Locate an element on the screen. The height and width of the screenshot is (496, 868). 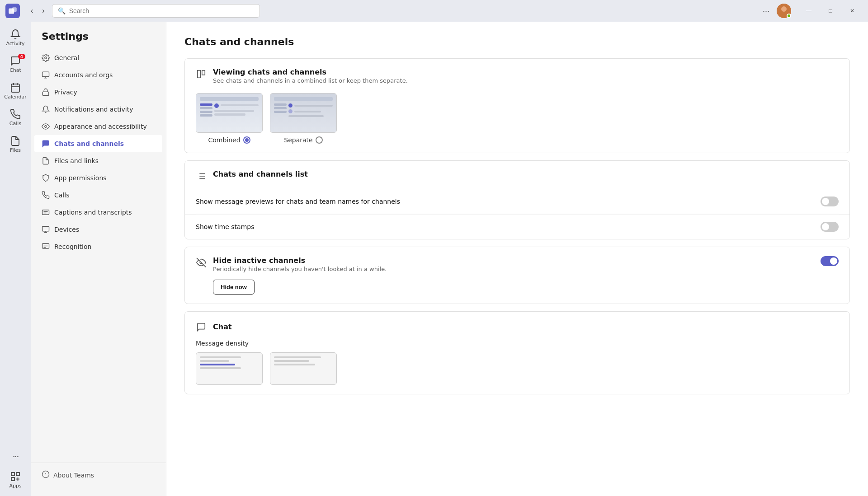
devices-nav-icon is located at coordinates (46, 229).